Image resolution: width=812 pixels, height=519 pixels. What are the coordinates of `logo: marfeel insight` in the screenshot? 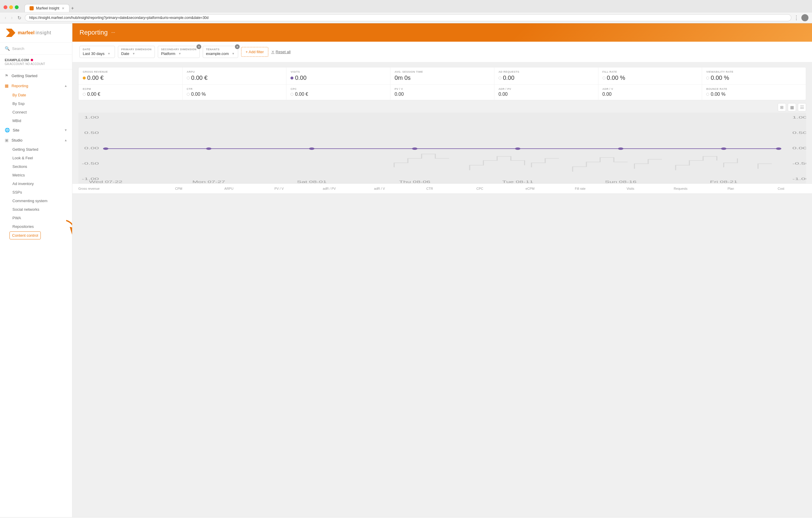 It's located at (36, 33).